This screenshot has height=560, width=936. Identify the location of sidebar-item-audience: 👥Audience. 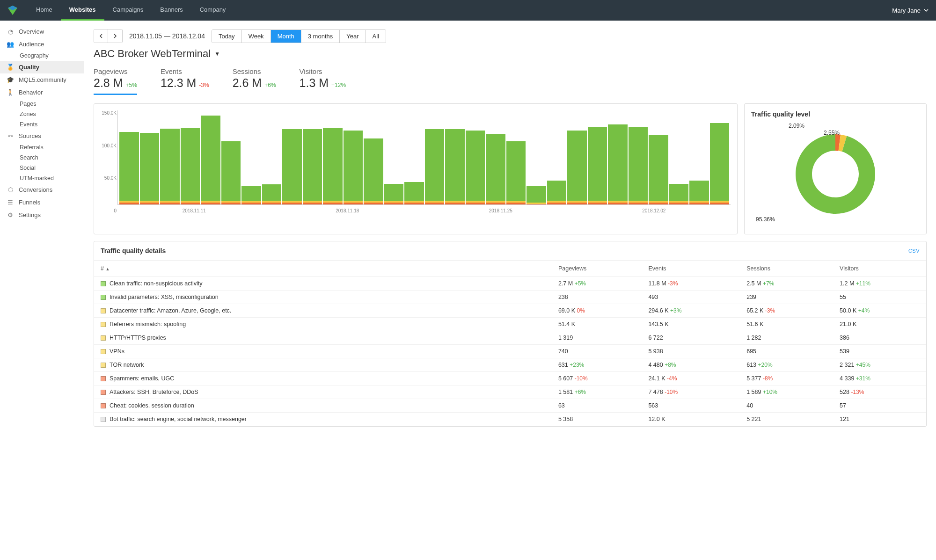
(42, 44).